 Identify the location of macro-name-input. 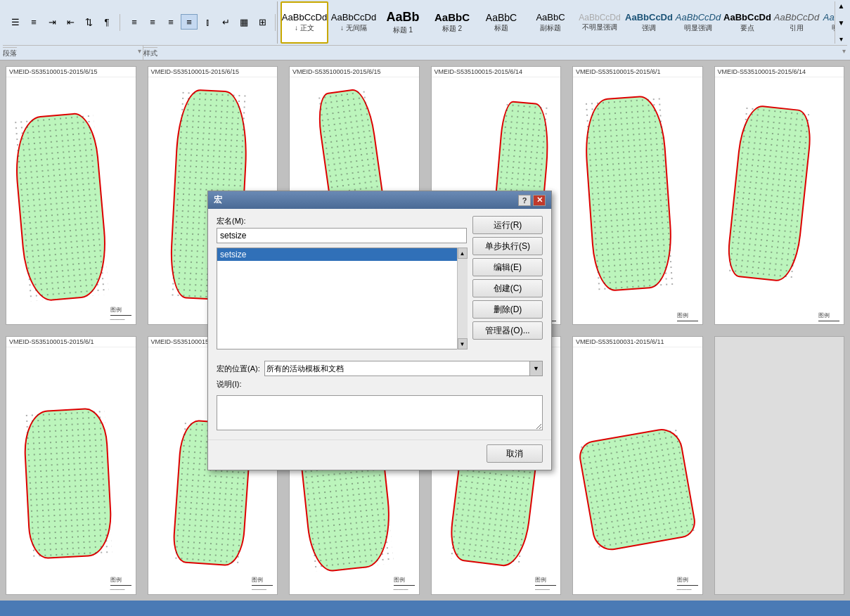
(342, 236).